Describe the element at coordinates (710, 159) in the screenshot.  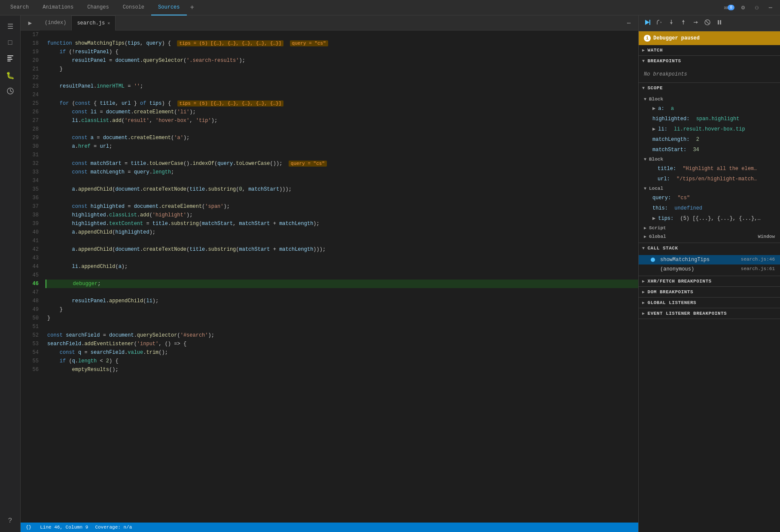
I see `scope-block2-header: ▼ Block` at that location.